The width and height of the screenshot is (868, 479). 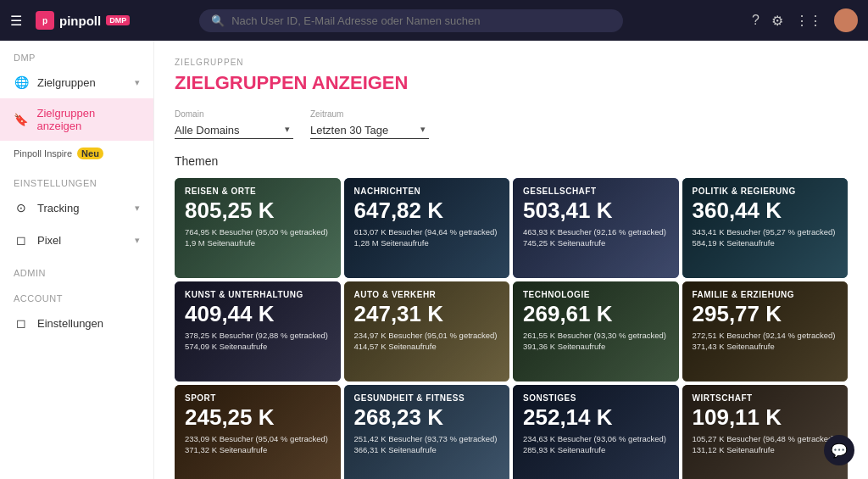 I want to click on breadcrumb: Zielgruppen, so click(x=511, y=63).